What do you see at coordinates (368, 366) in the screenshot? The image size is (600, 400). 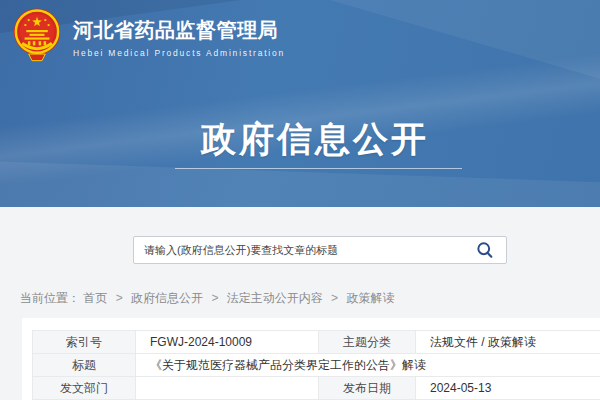 I see `doc-title-value: 《关于规范医疗器械产品分类界定工作的公告》解读` at bounding box center [368, 366].